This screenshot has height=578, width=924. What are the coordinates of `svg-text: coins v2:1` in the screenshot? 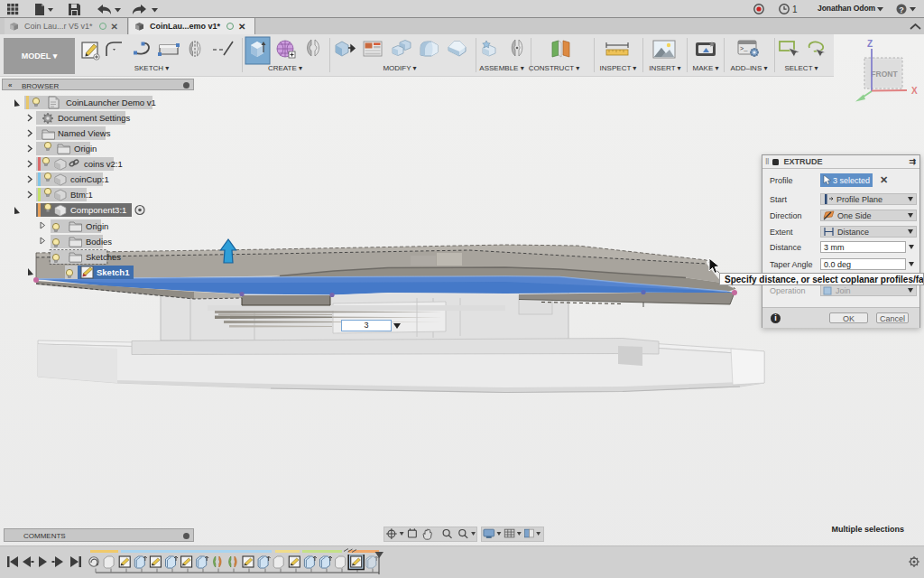 It's located at (103, 164).